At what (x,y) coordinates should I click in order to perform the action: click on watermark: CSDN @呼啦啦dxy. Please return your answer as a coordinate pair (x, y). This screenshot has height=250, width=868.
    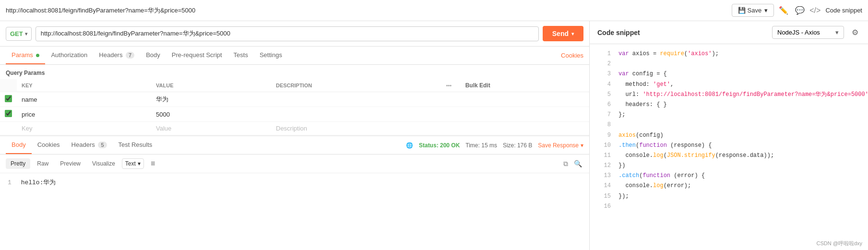
    Looking at the image, I should click on (839, 244).